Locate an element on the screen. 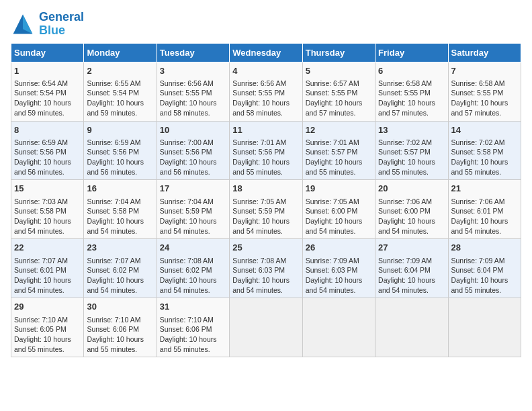 Image resolution: width=532 pixels, height=411 pixels. day-number: 25 is located at coordinates (266, 248).